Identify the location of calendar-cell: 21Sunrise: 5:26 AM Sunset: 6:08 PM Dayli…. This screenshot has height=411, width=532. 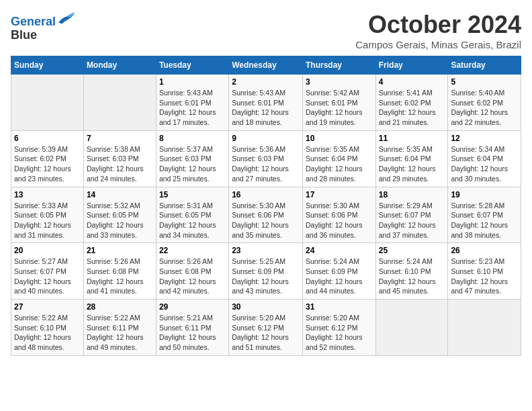
(120, 271).